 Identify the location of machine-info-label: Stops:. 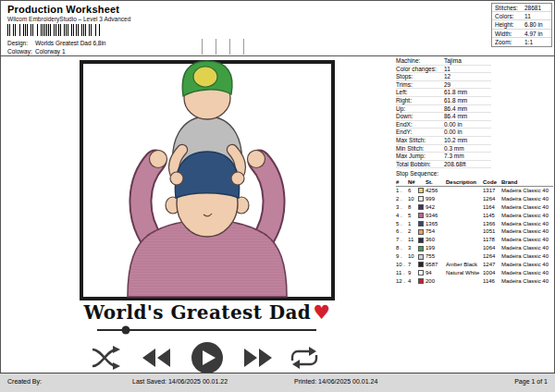
(420, 77).